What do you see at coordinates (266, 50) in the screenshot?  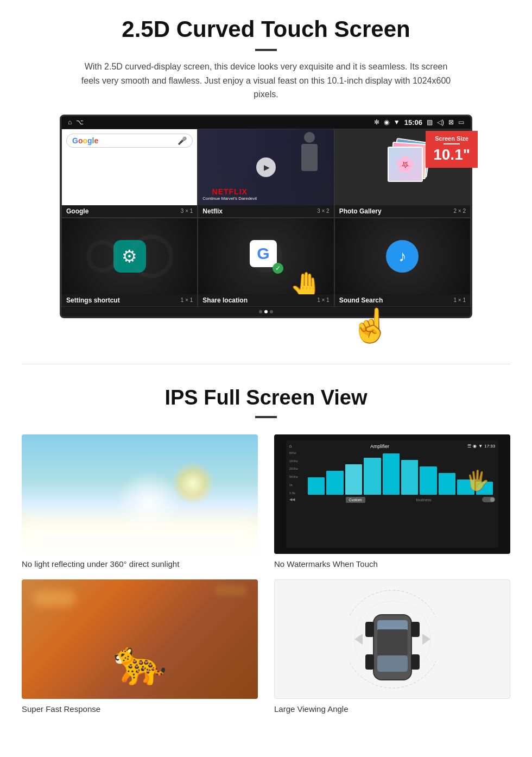 I see `title-underline` at bounding box center [266, 50].